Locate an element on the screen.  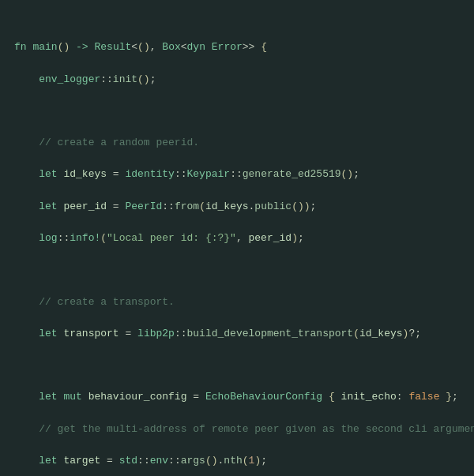
line-14: let target = std::env::args().nth(1); is located at coordinates (237, 461).